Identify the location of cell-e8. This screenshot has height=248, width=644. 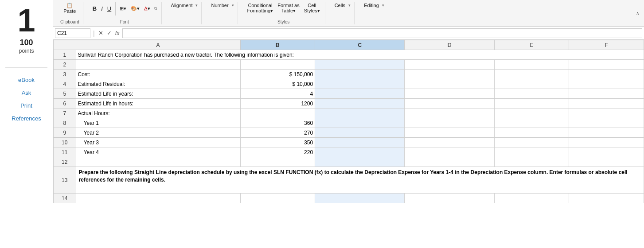
(532, 123).